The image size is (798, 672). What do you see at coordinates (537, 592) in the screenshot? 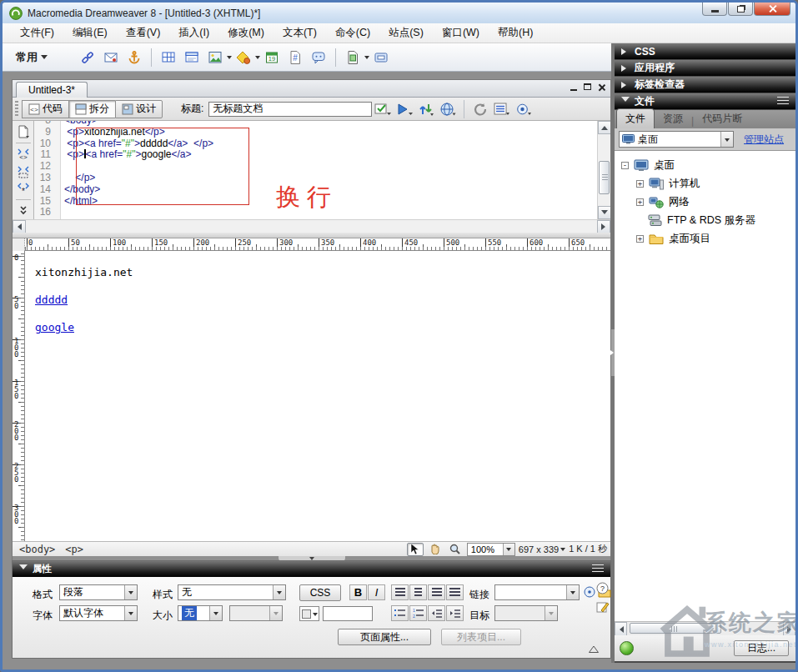
I see `link-select` at bounding box center [537, 592].